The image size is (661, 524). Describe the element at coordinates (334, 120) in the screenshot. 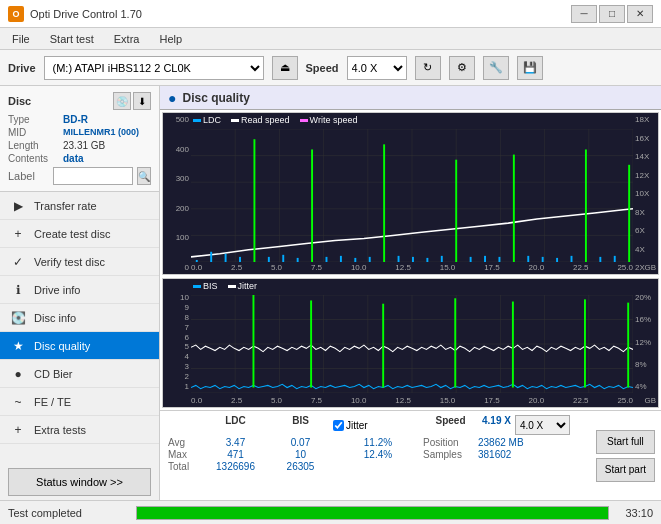

I see `legend-write-label: Write speed` at that location.